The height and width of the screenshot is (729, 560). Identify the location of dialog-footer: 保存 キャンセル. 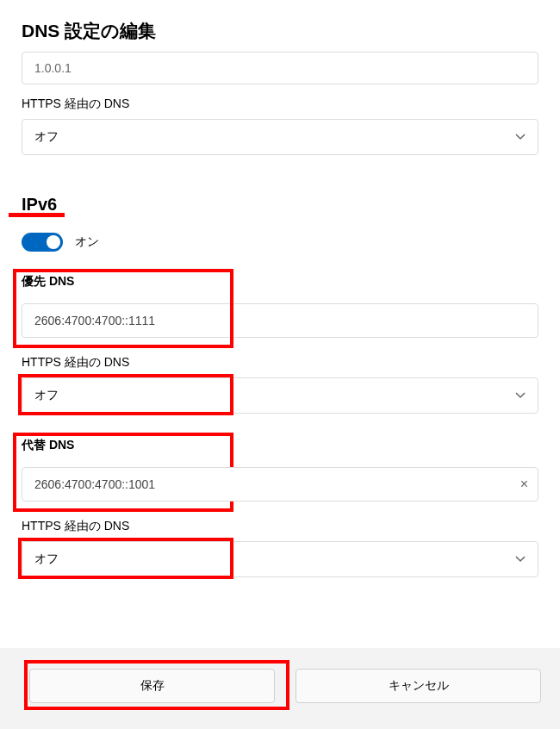
(280, 688).